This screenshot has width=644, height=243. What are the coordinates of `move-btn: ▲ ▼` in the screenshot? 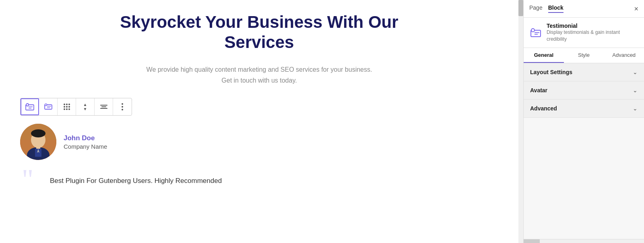 It's located at (85, 107).